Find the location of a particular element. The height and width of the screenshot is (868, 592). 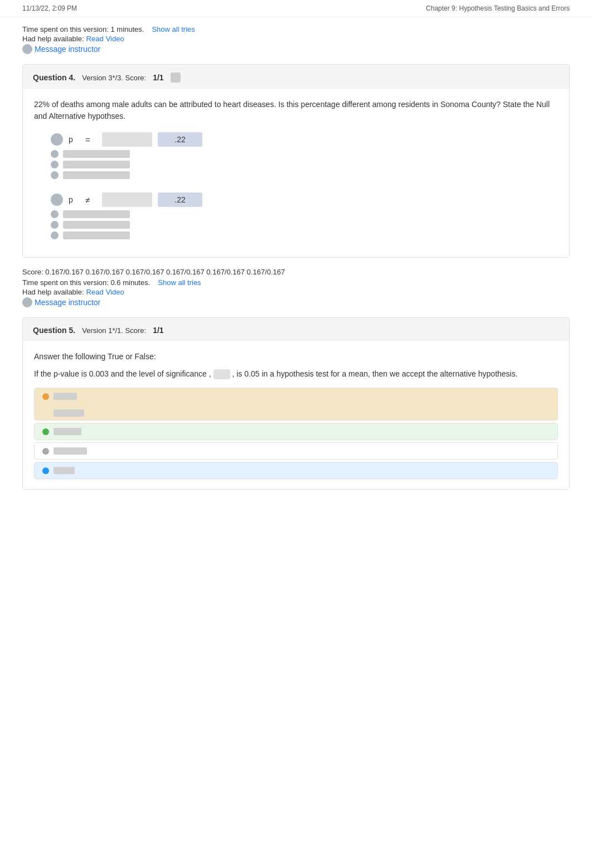

q4-time-spent: Time spent on this version: 1 minutes. is located at coordinates (83, 29).